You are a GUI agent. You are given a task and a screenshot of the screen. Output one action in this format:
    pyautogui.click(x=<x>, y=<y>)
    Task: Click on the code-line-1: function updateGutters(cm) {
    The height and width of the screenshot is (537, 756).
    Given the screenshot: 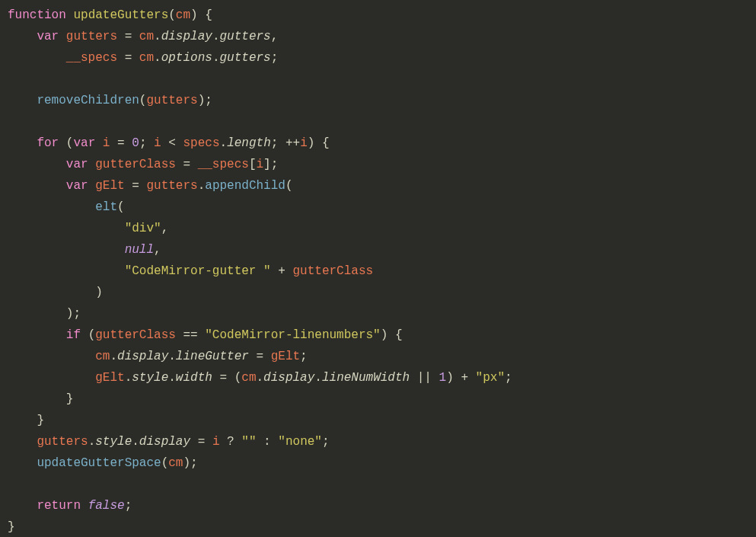 What is the action you would take?
    pyautogui.click(x=110, y=15)
    